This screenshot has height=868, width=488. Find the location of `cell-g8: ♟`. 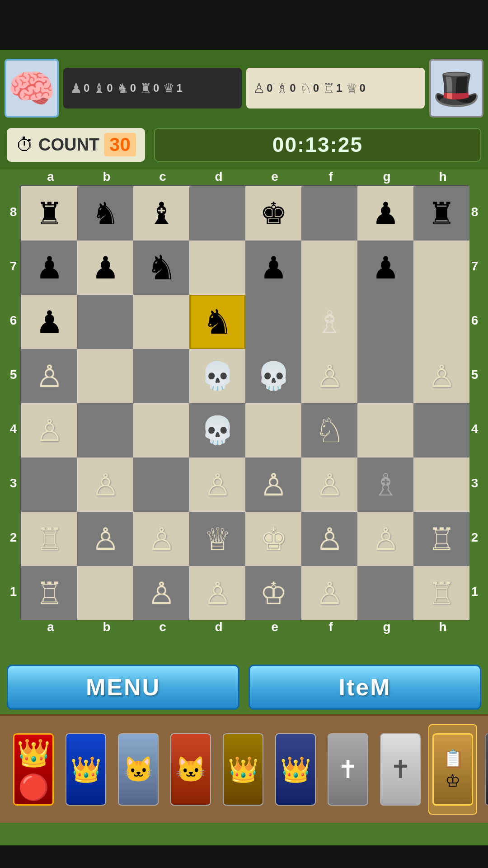

cell-g8: ♟ is located at coordinates (385, 213).